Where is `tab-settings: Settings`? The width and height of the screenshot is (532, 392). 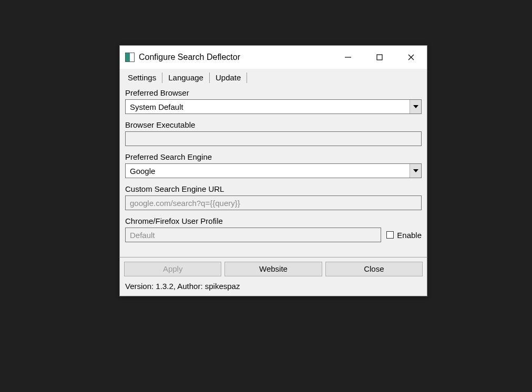
tab-settings: Settings is located at coordinates (142, 78).